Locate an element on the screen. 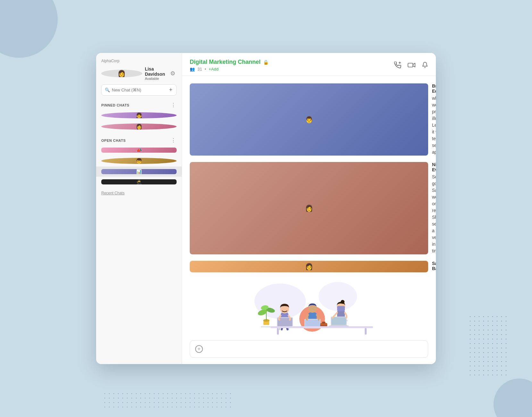 The image size is (532, 417). chat-item-sara-b: 👧 Sara B - I have abou... is located at coordinates (139, 115).